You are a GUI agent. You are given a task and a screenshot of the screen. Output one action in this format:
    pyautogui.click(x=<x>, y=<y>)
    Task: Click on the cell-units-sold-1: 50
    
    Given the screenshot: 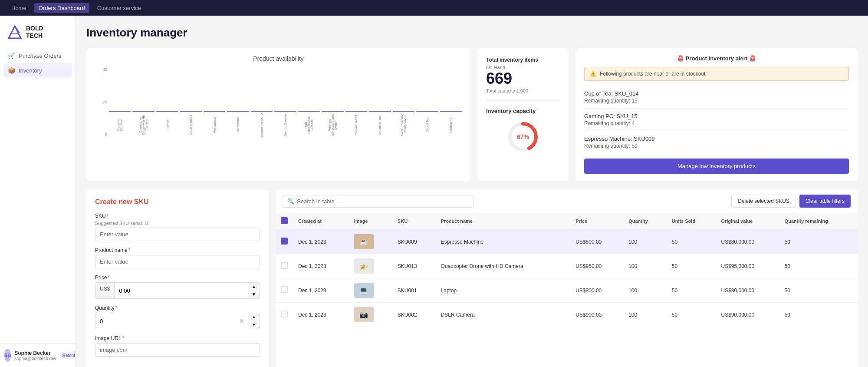 What is the action you would take?
    pyautogui.click(x=691, y=266)
    